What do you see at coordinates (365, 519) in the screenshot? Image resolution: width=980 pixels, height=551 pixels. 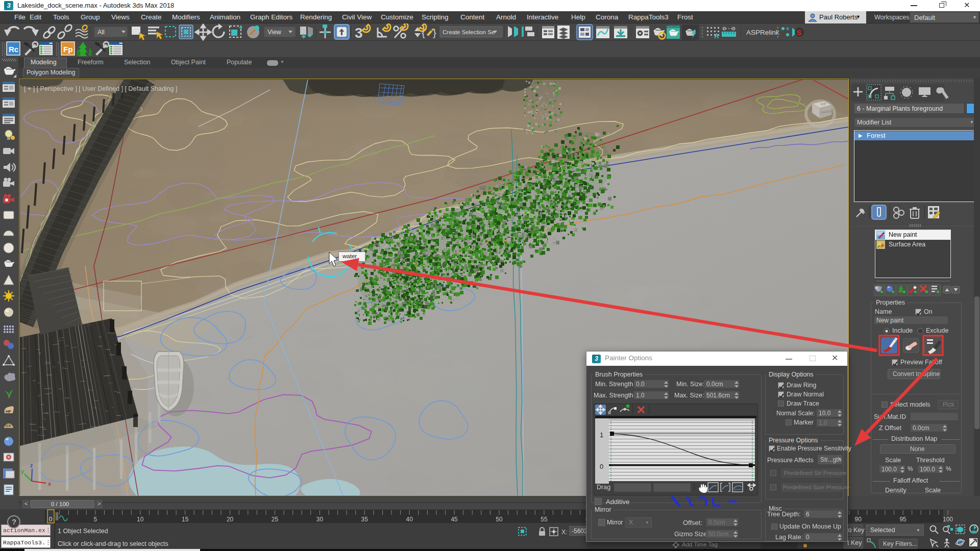 I see `svg-text: 35` at bounding box center [365, 519].